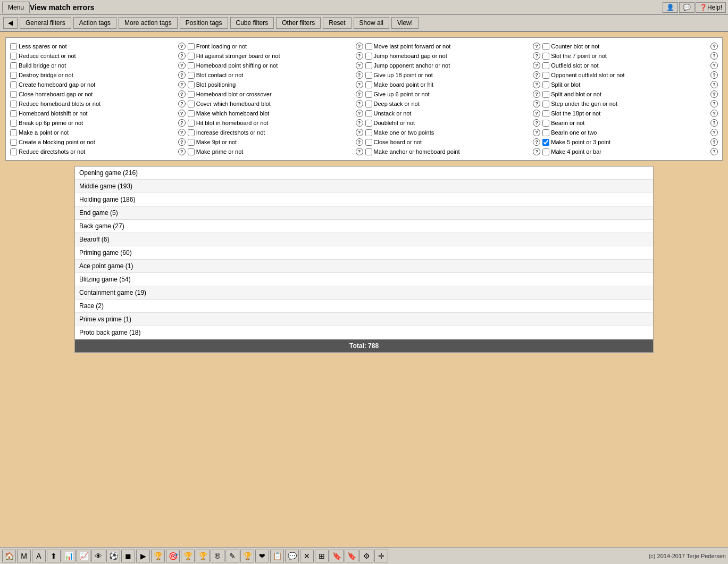 The height and width of the screenshot is (564, 728). I want to click on game-row: Containment game (19), so click(364, 293).